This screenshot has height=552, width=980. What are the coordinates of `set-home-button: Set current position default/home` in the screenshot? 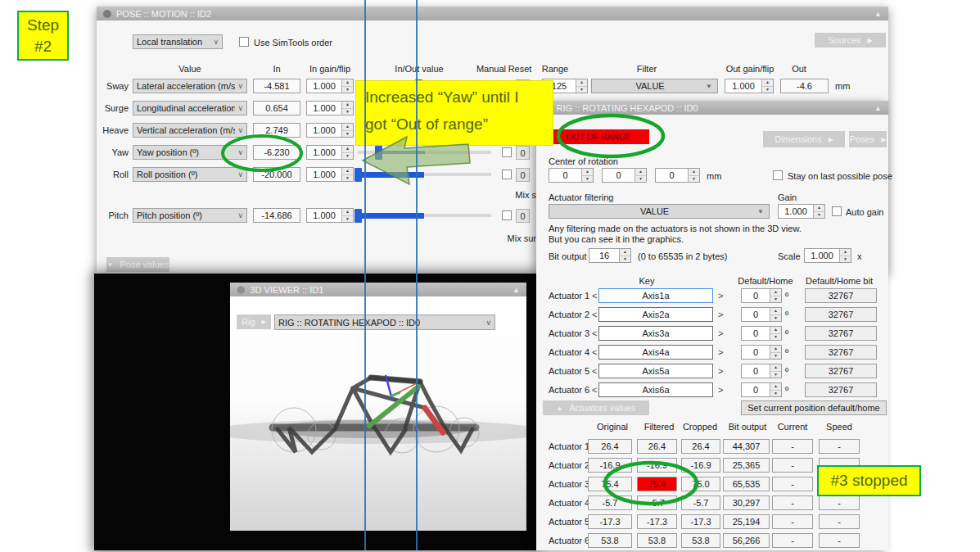 It's located at (814, 408).